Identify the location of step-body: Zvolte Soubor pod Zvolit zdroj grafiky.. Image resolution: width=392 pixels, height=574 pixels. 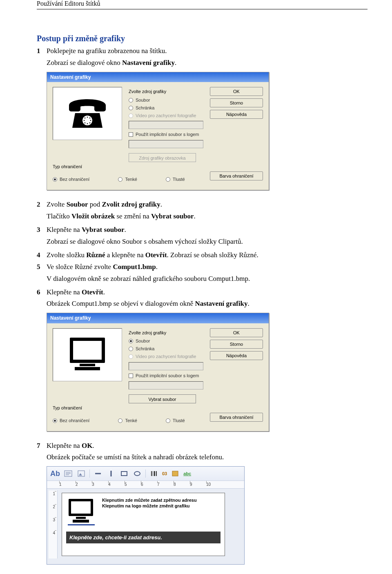
(207, 205).